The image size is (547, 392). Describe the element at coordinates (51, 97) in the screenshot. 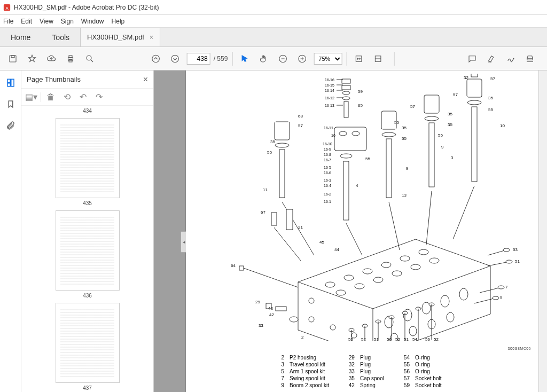

I see `delete-page-icon: 🗑` at that location.